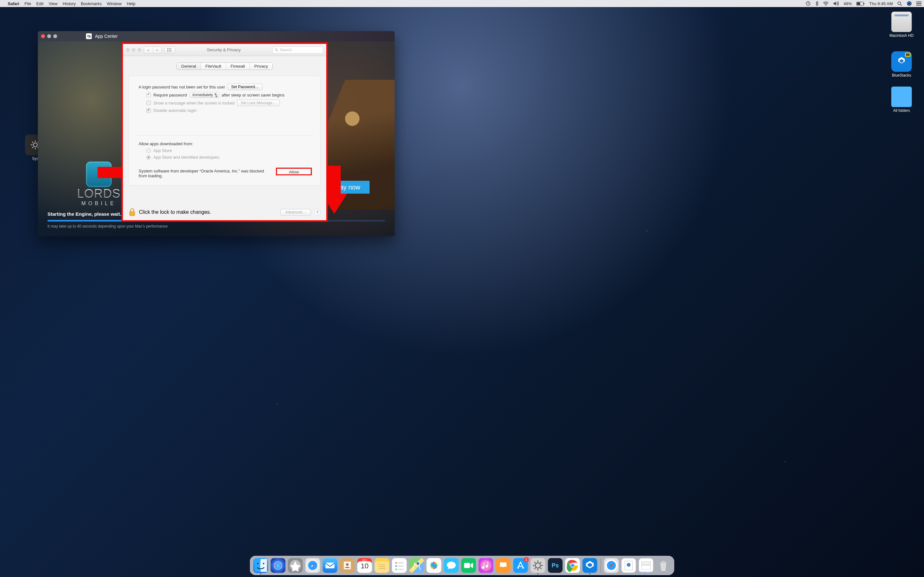 This screenshot has width=924, height=577. I want to click on lock-icon, so click(132, 212).